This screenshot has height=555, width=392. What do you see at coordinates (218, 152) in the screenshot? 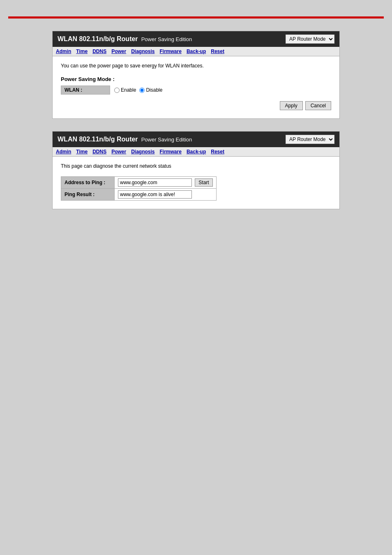
I see `diag-nav-reset: Reset` at bounding box center [218, 152].